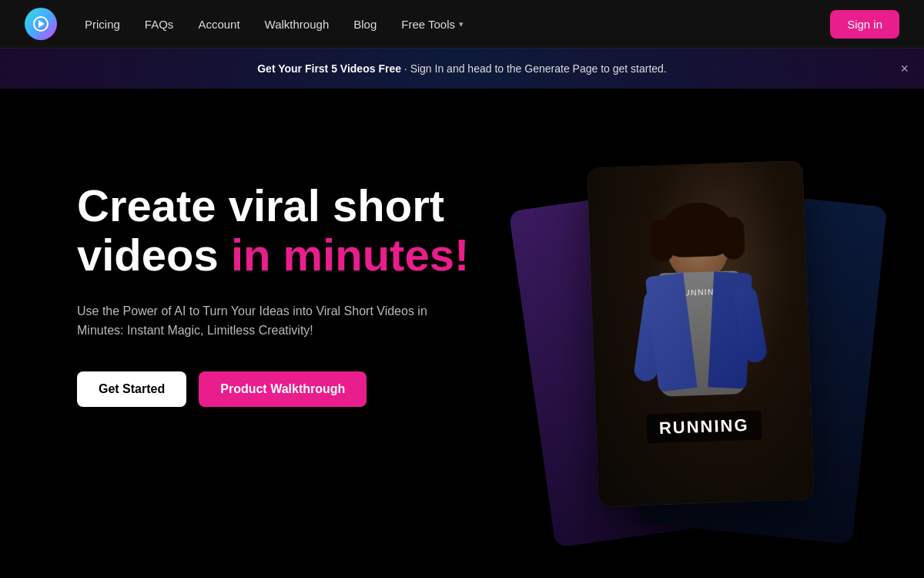 The width and height of the screenshot is (924, 578). What do you see at coordinates (273, 230) in the screenshot?
I see `hero-title: Create viral short videos in minutes!` at bounding box center [273, 230].